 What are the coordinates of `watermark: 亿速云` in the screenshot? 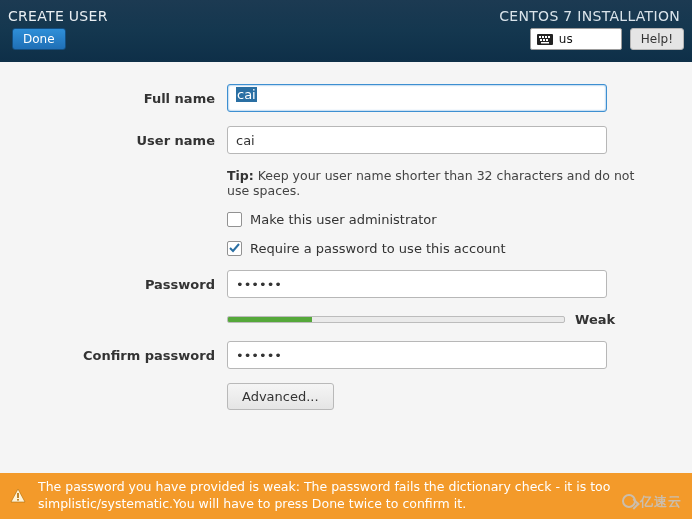 It's located at (652, 502).